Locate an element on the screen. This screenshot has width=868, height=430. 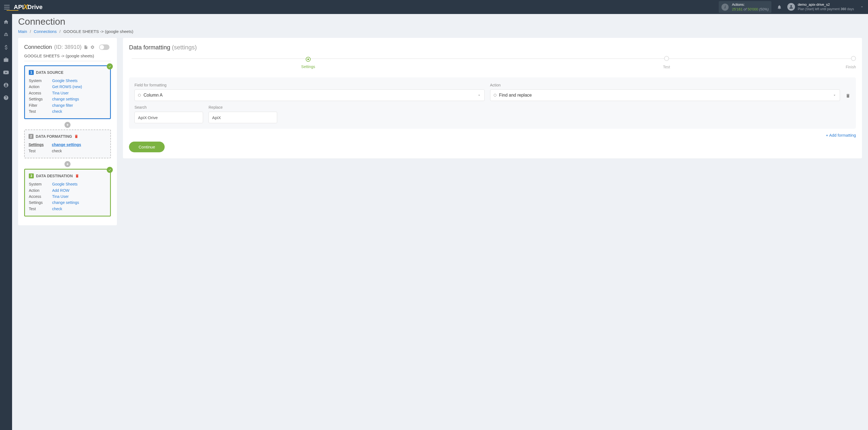
action-select: Find and replace is located at coordinates (665, 95).